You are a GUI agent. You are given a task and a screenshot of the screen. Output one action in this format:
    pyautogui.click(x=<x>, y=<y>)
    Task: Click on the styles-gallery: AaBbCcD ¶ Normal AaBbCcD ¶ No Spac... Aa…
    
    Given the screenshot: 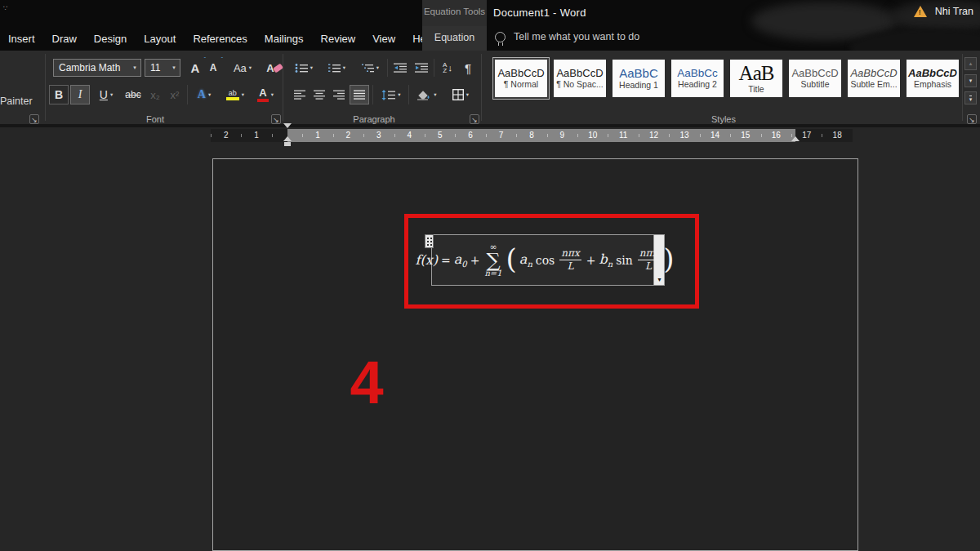 What is the action you would take?
    pyautogui.click(x=727, y=78)
    